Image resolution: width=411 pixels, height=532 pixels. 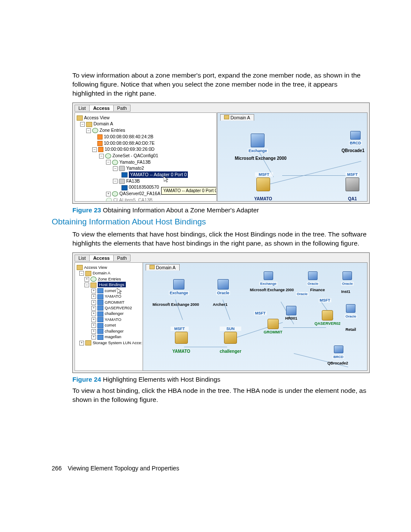 What do you see at coordinates (313, 278) in the screenshot?
I see `topo-node-oracle-mid: Oracle` at bounding box center [313, 278].